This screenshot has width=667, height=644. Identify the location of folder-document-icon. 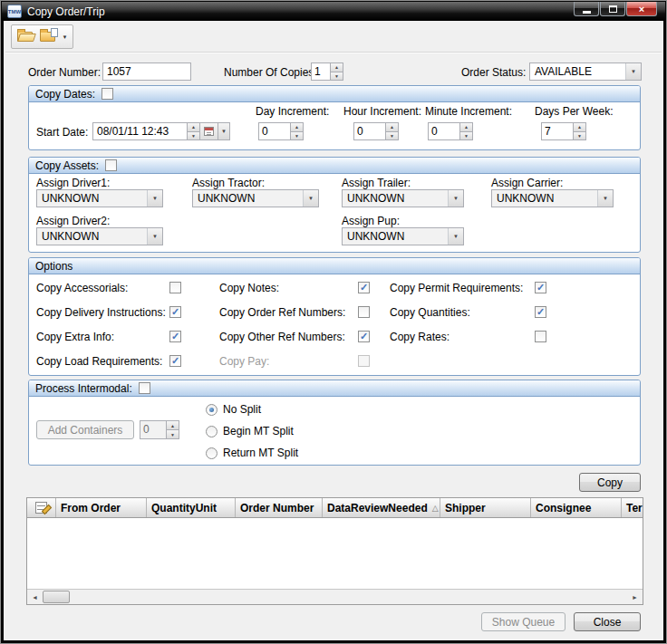
(47, 36).